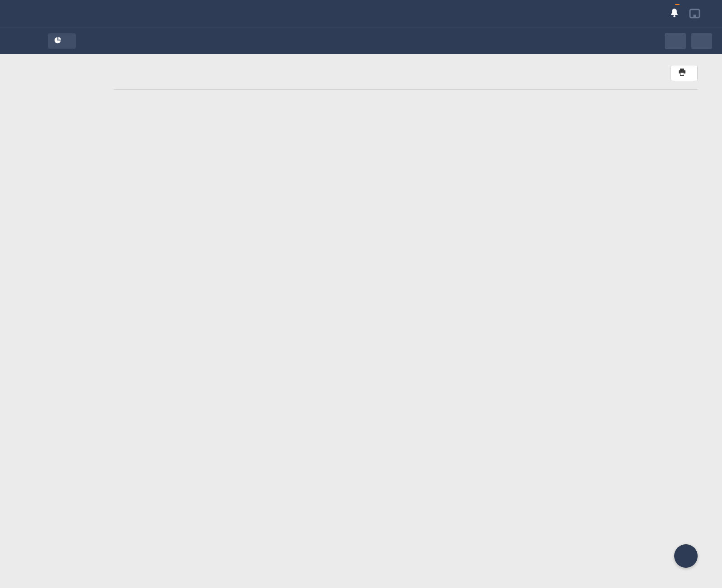  Describe the element at coordinates (361, 14) in the screenshot. I see `top-navigation-bar` at that location.